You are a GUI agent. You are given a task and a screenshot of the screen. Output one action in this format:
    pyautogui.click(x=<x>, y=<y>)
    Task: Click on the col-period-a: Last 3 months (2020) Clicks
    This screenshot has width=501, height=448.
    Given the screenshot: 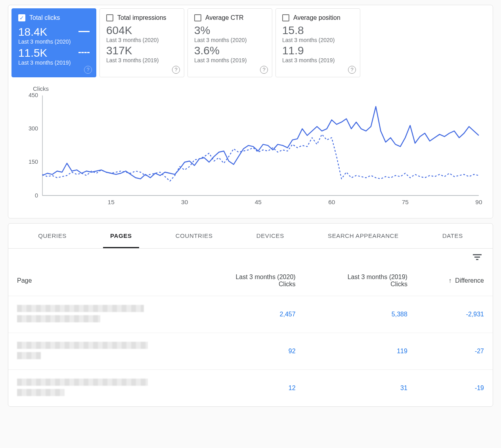 What is the action you would take?
    pyautogui.click(x=248, y=279)
    